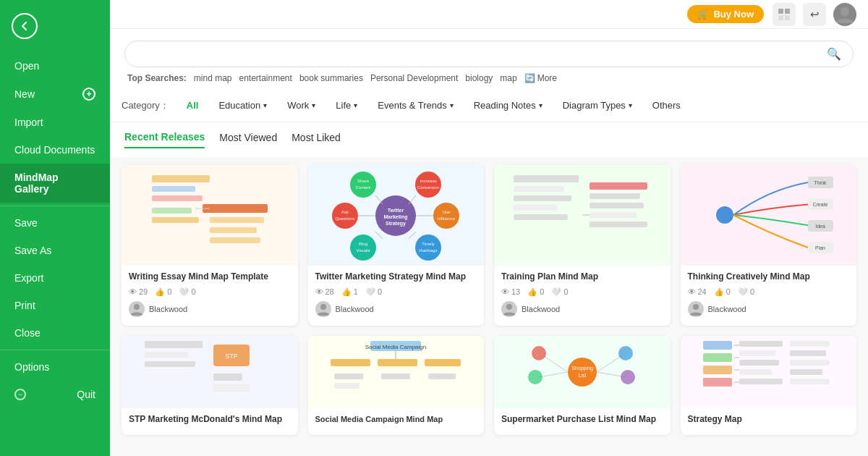 Image resolution: width=868 pixels, height=456 pixels. I want to click on cat-others: Others, so click(667, 106).